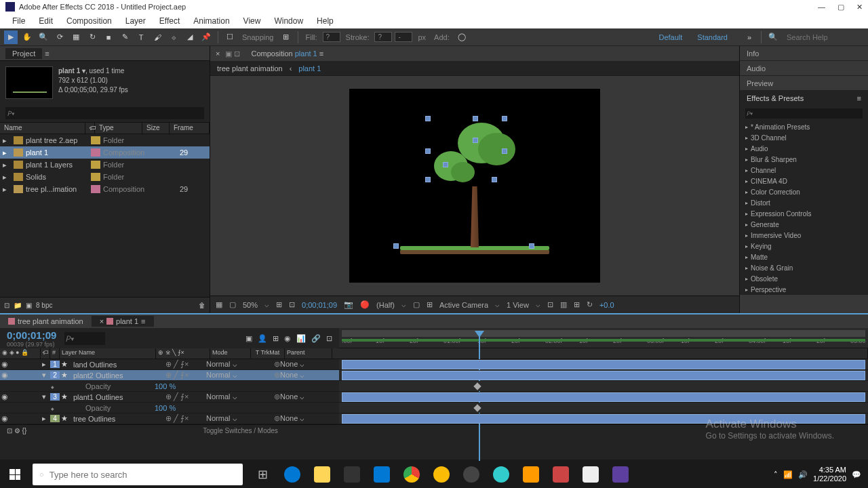  Describe the element at coordinates (230, 37) in the screenshot. I see `snapping-check: ☐` at that location.